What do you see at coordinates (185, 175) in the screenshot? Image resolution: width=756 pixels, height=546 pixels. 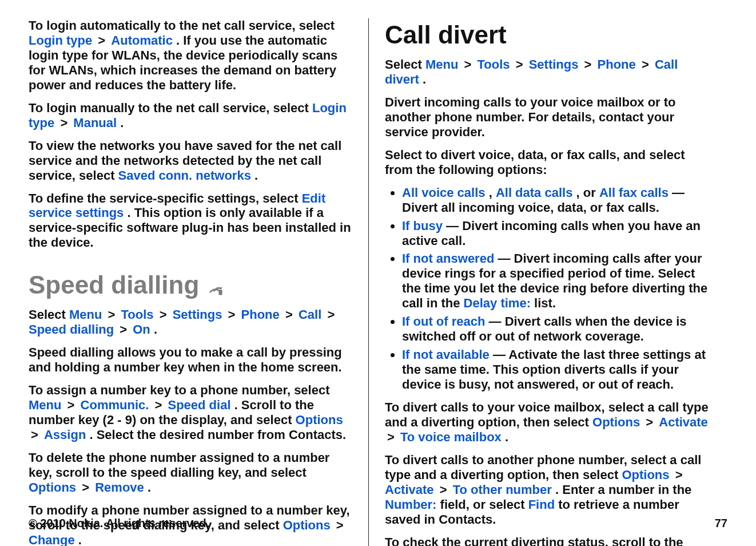 I see `menu-item: Saved conn. networks` at bounding box center [185, 175].